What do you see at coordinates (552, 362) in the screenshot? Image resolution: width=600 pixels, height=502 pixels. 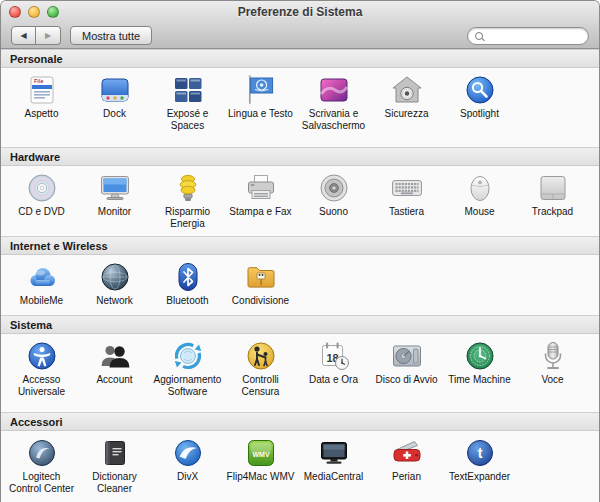 I see `pref-voce: Voce` at bounding box center [552, 362].